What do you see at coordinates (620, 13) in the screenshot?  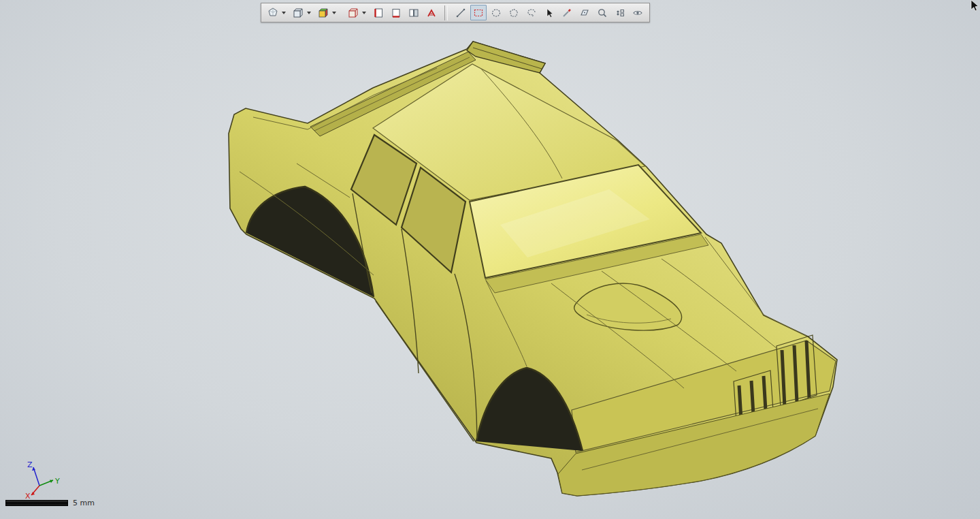 I see `pan-vertical-icon` at bounding box center [620, 13].